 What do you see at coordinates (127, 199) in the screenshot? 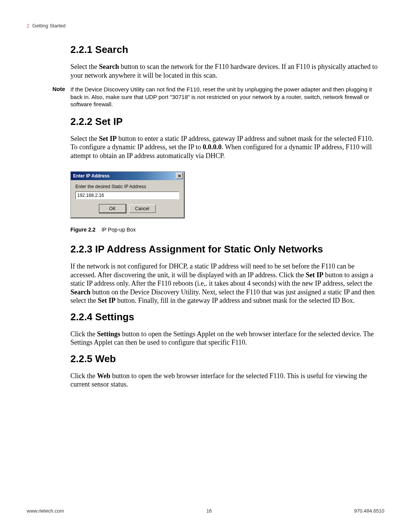
I see `dialog-body: Enter the desired Static IP Address OK C…` at bounding box center [127, 199].